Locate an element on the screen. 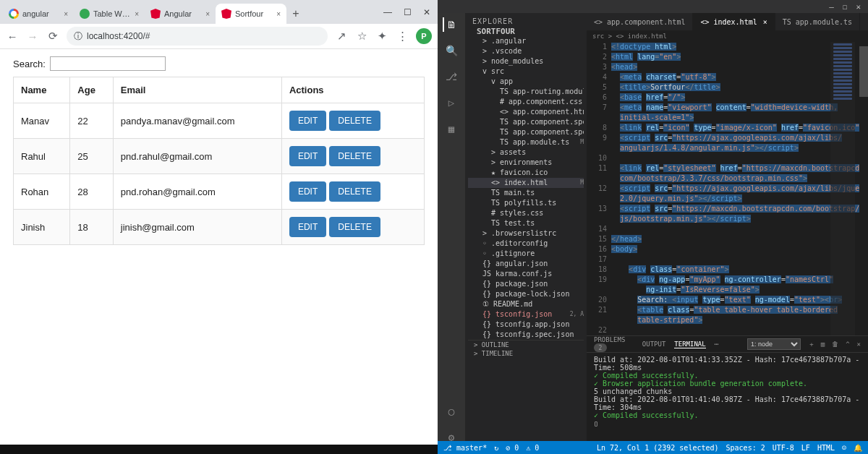 This screenshot has height=454, width=868. code-line: ng-init="IsReverse=false"> is located at coordinates (728, 290).